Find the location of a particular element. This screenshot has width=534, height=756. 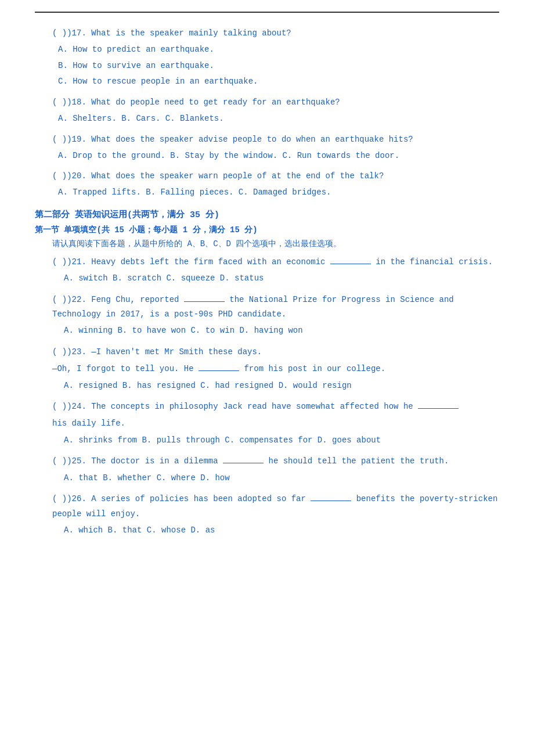

q24-options: A. shrinks from B. pulls through C. comp… is located at coordinates (267, 441).